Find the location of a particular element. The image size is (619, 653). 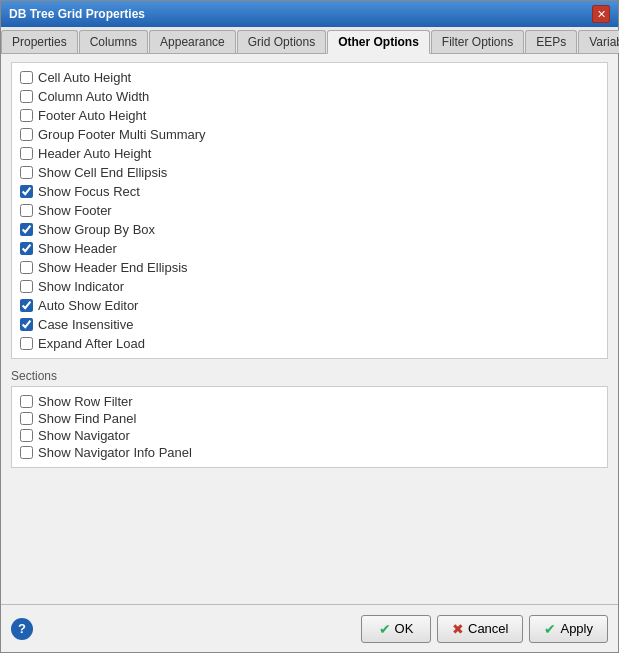

help-button: ? is located at coordinates (22, 629).